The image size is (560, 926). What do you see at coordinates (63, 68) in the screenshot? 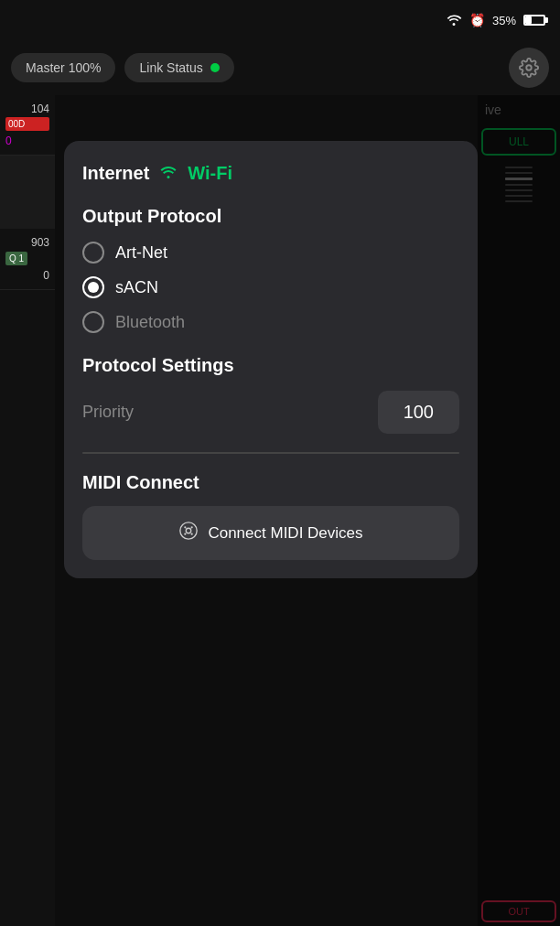
I see `master-button: Master 100%` at bounding box center [63, 68].